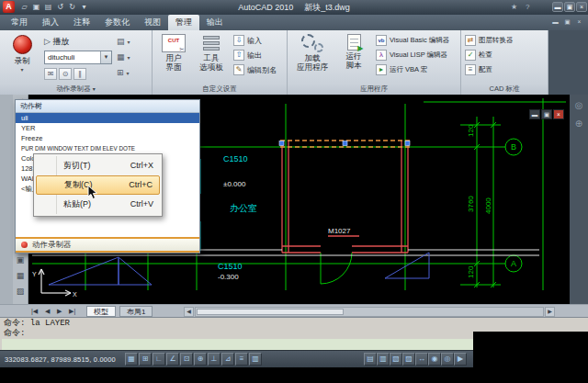  I want to click on lisp-editor-button: λ Visual LISP 编辑器, so click(418, 55).